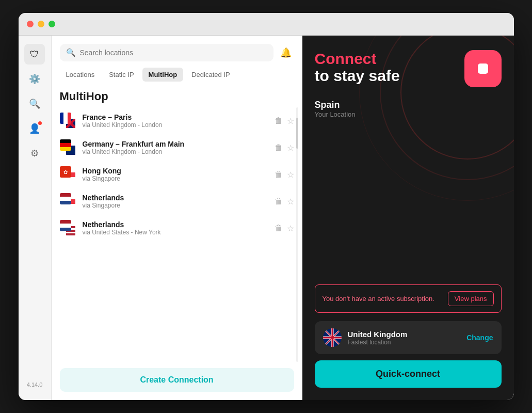  What do you see at coordinates (177, 174) in the screenshot?
I see `list-item: ✿ Hong Kong via Singapore 🗑 ☆` at bounding box center [177, 174].